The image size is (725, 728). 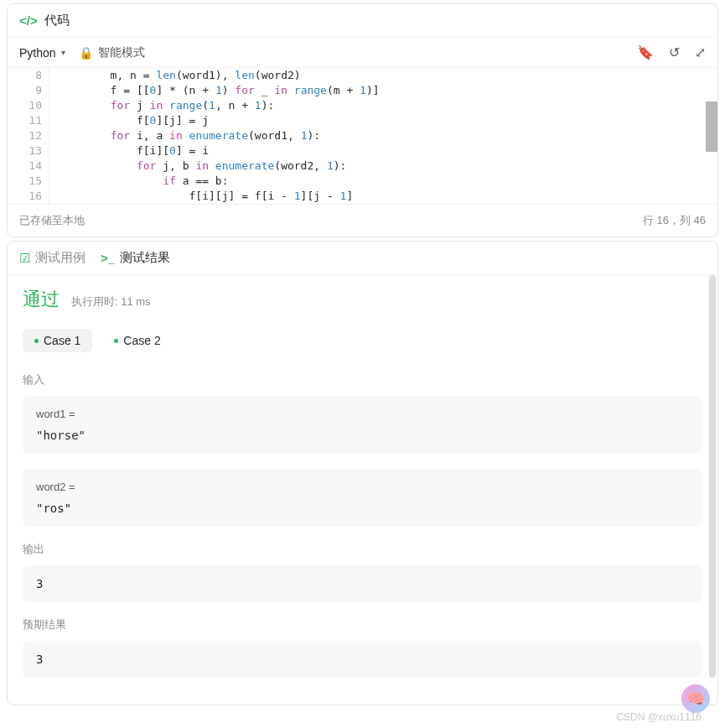 What do you see at coordinates (362, 659) in the screenshot?
I see `expected-box: 3` at bounding box center [362, 659].